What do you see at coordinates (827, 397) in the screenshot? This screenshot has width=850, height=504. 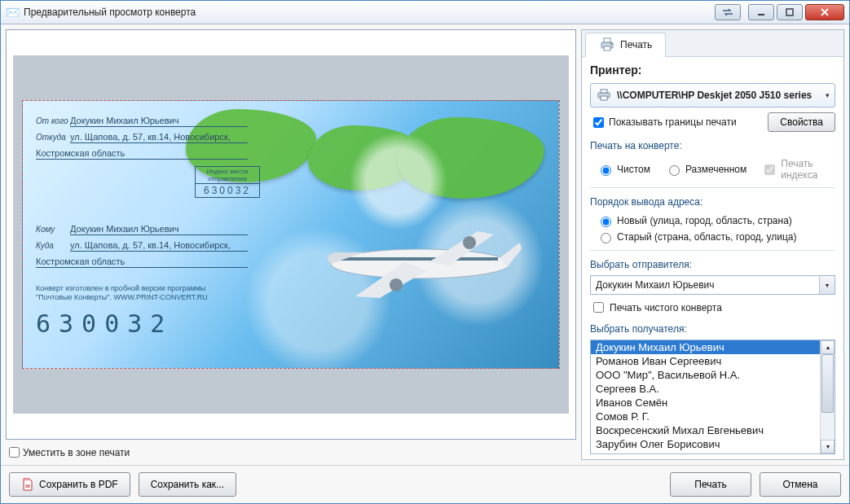 I see `recipient-scrollbar: ▴ ▾` at bounding box center [827, 397].